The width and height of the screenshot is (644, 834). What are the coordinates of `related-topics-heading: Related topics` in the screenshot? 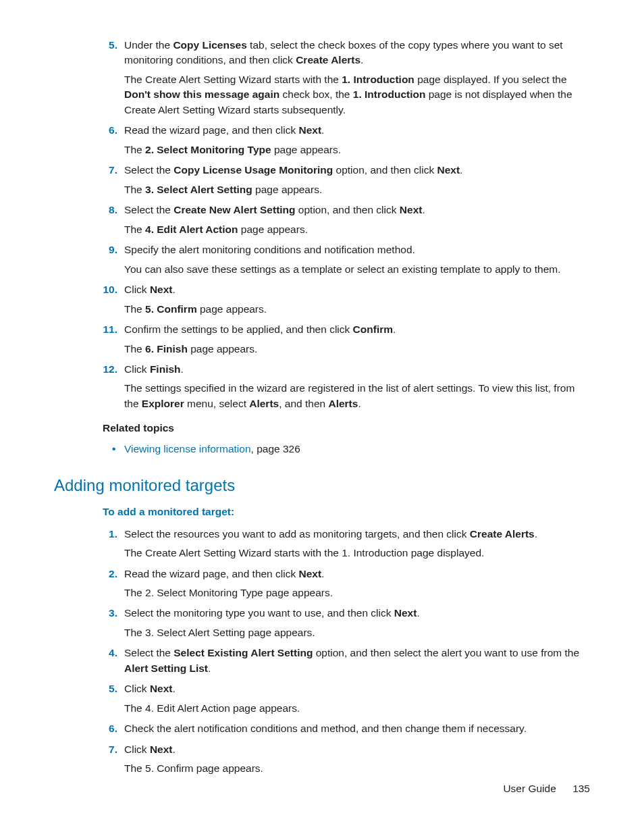 It's located at (346, 428).